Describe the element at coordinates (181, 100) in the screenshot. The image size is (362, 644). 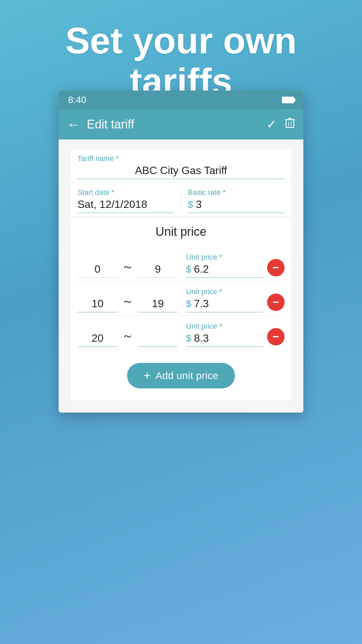
I see `status-bar: 8:40` at that location.